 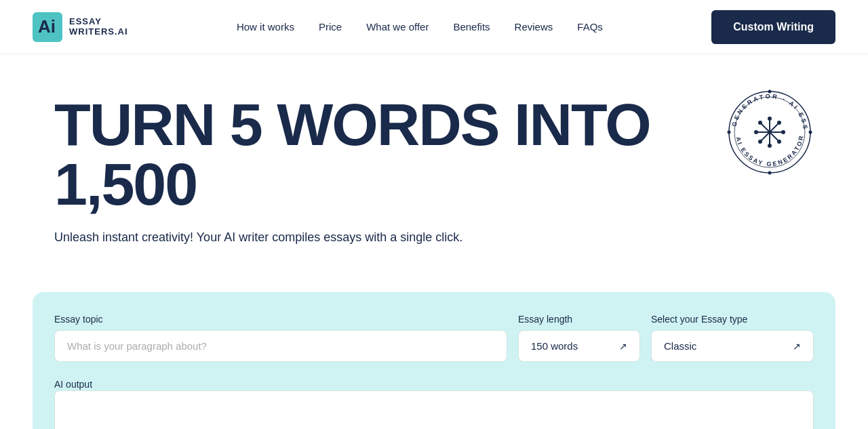 I want to click on output-label: AI output, so click(x=73, y=384).